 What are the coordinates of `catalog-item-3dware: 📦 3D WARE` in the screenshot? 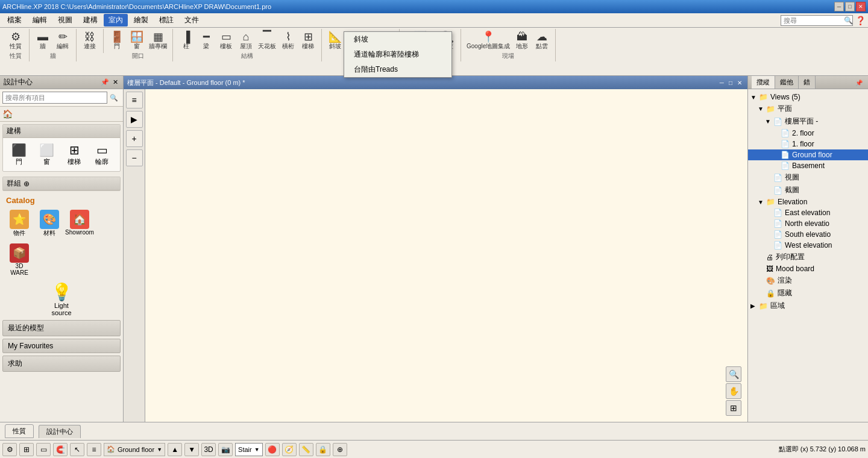 It's located at (19, 260).